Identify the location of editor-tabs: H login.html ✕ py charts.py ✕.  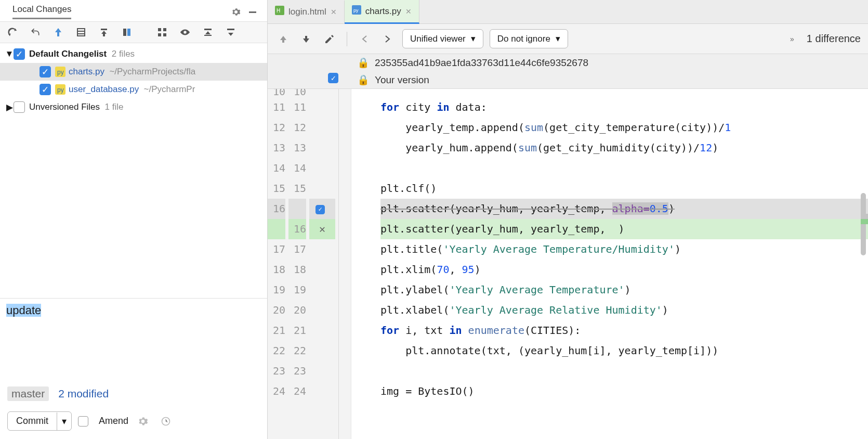
(568, 12).